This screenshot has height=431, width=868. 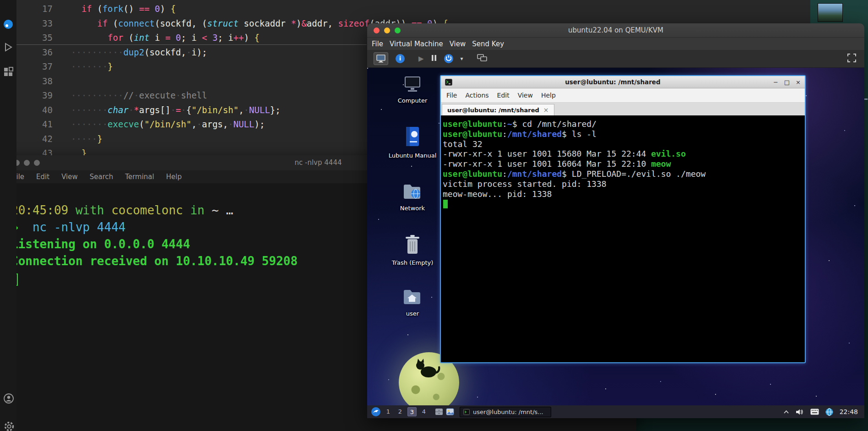 What do you see at coordinates (35, 24) in the screenshot?
I see `line-number: 33` at bounding box center [35, 24].